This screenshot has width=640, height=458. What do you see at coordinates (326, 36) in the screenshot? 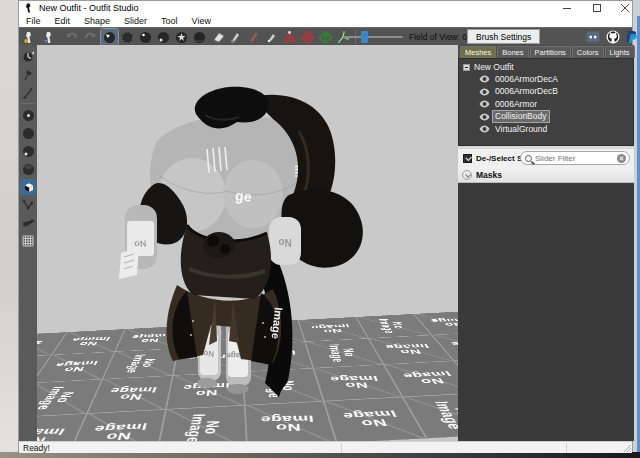
I see `toolbar: Field of View: 65 Brush Settings` at bounding box center [326, 36].